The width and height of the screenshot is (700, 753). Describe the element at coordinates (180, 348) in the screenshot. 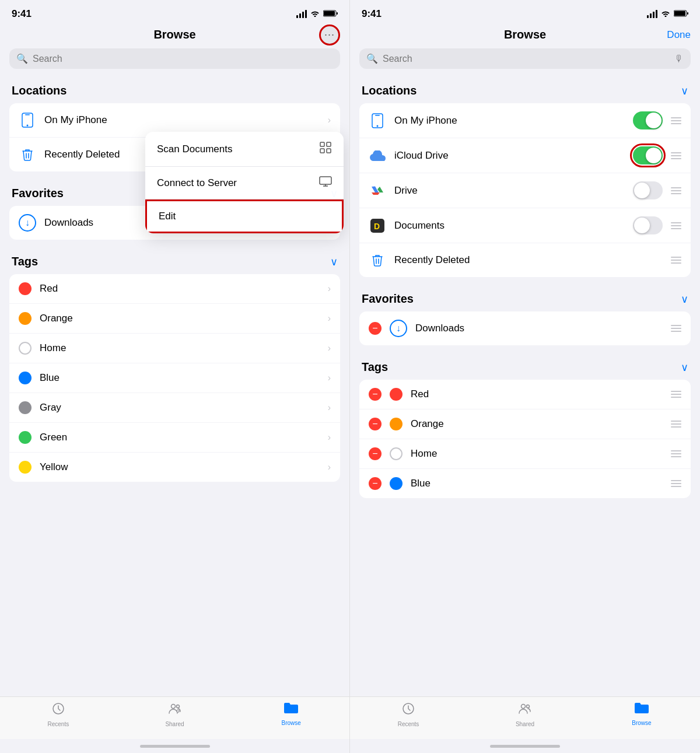

I see `home-label-left: Home` at that location.